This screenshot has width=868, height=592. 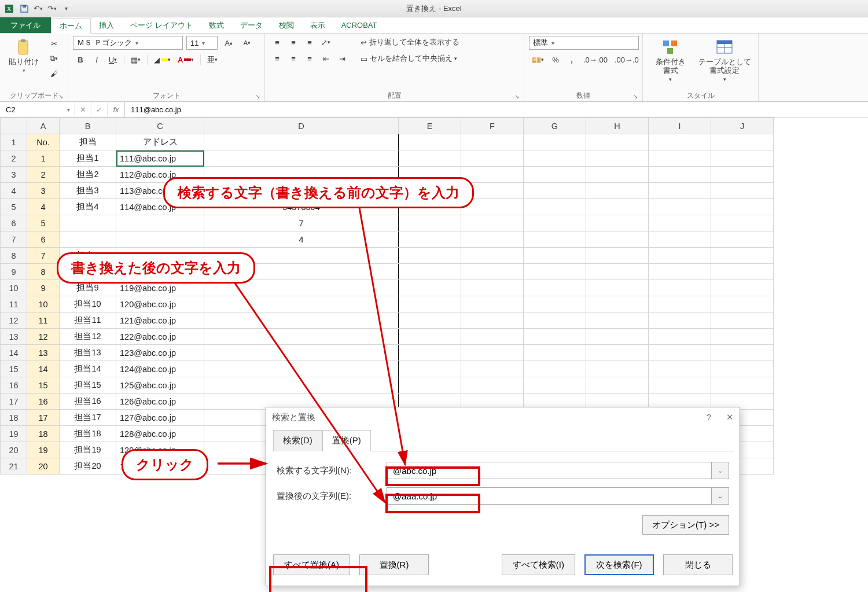 I want to click on shrink-font-button: A▾, so click(x=247, y=43).